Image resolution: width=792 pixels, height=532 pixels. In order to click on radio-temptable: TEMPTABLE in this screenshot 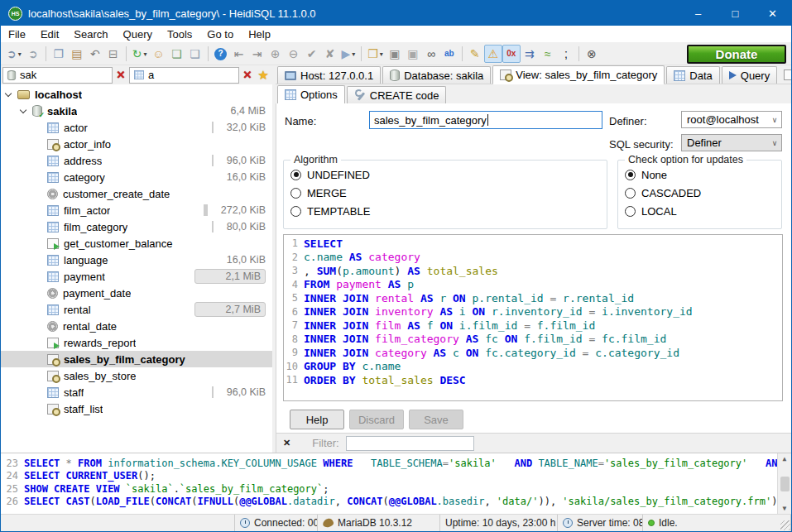, I will do `click(445, 211)`.